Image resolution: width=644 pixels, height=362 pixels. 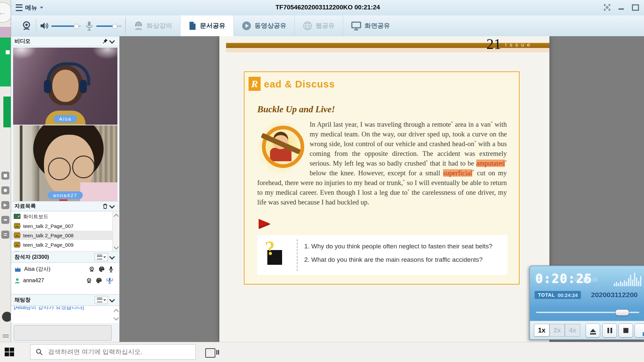 I want to click on participants-panel-header: 참석자 (2/300), so click(x=65, y=257).